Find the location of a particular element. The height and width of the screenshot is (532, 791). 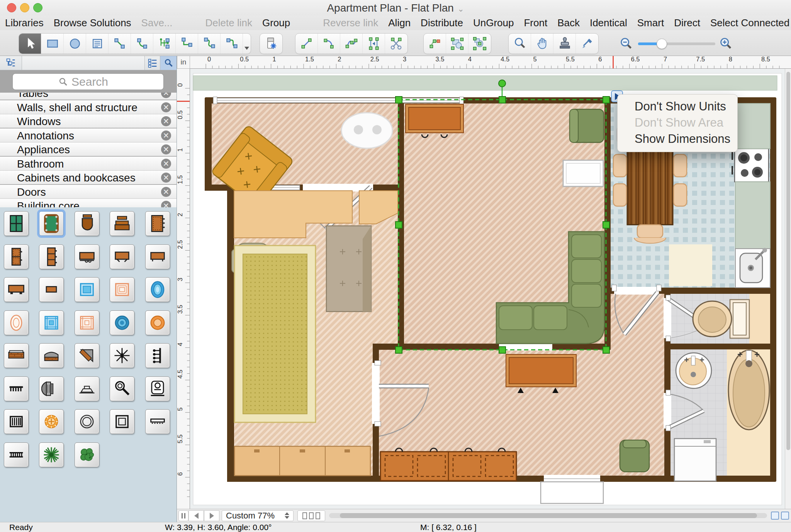

wardrobe is located at coordinates (349, 269).